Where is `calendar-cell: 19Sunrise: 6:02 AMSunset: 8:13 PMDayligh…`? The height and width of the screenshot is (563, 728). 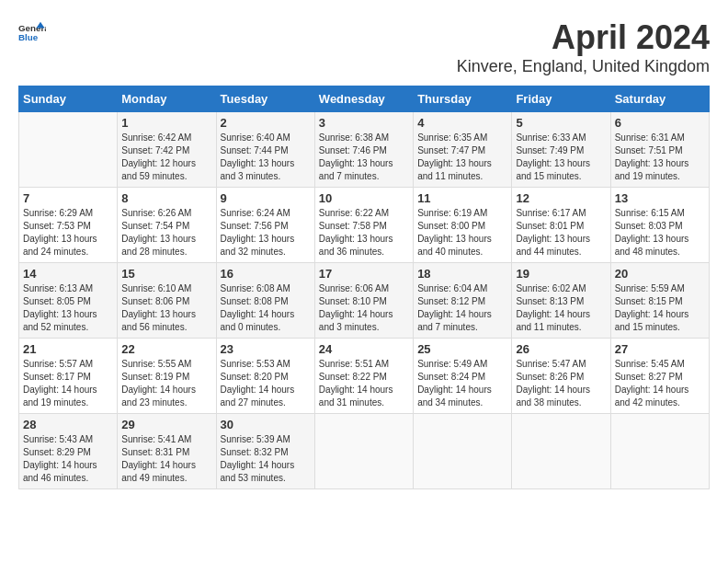
calendar-cell: 19Sunrise: 6:02 AMSunset: 8:13 PMDayligh… is located at coordinates (561, 301).